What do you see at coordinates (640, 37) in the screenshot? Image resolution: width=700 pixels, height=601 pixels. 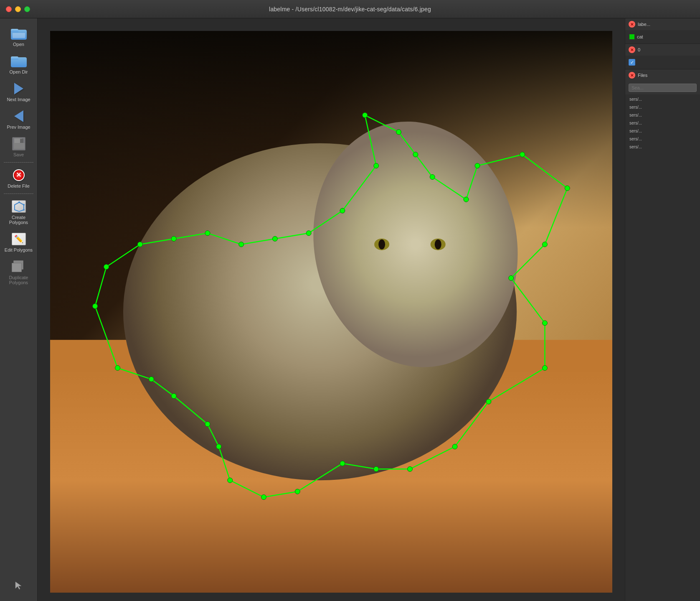 I see `label-text-cat: cat` at bounding box center [640, 37].